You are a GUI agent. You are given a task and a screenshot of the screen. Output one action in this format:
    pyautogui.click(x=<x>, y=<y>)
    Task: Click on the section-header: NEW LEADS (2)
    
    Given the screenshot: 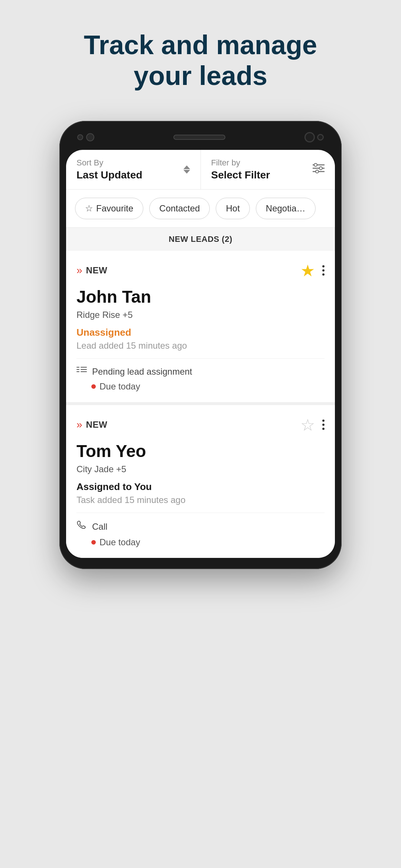 What is the action you would take?
    pyautogui.click(x=200, y=239)
    